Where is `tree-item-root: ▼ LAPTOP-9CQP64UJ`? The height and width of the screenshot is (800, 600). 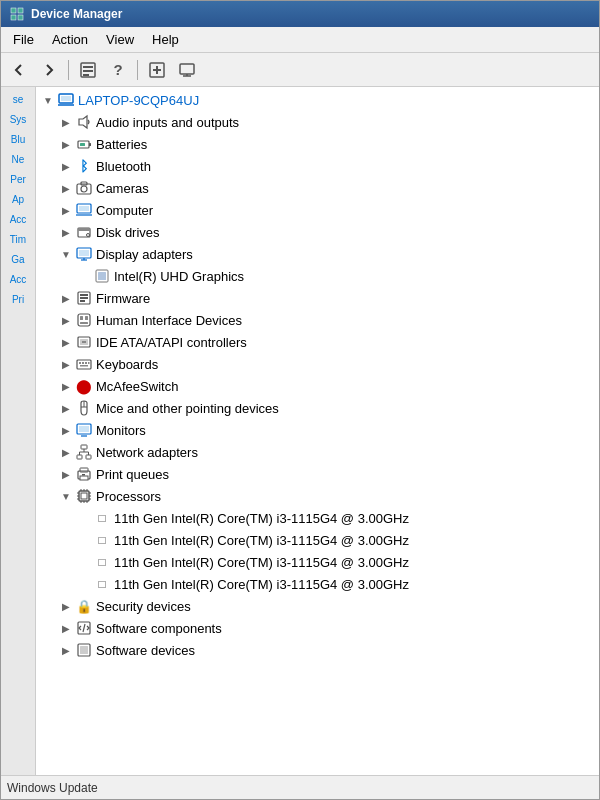
tree-item-root: ▼ LAPTOP-9CQP64UJ is located at coordinates (318, 100).